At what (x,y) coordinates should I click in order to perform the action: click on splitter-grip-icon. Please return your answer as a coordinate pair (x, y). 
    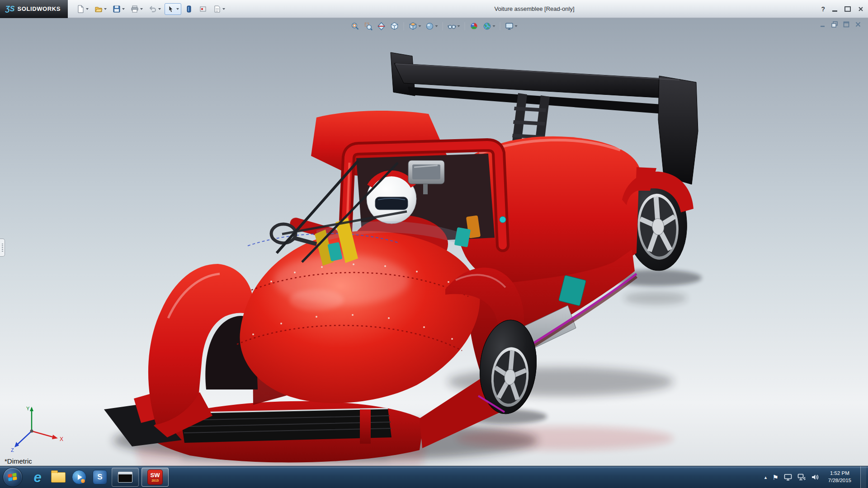
    Looking at the image, I should click on (3, 248).